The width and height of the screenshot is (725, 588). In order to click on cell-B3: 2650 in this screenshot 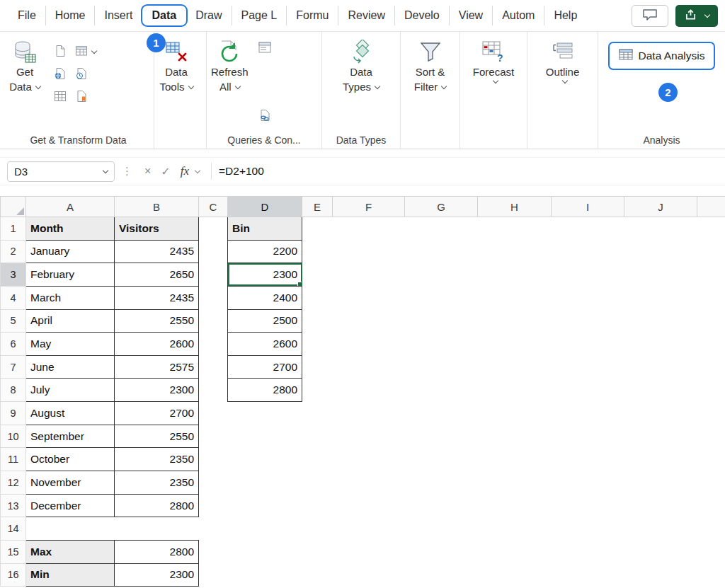, I will do `click(157, 275)`.